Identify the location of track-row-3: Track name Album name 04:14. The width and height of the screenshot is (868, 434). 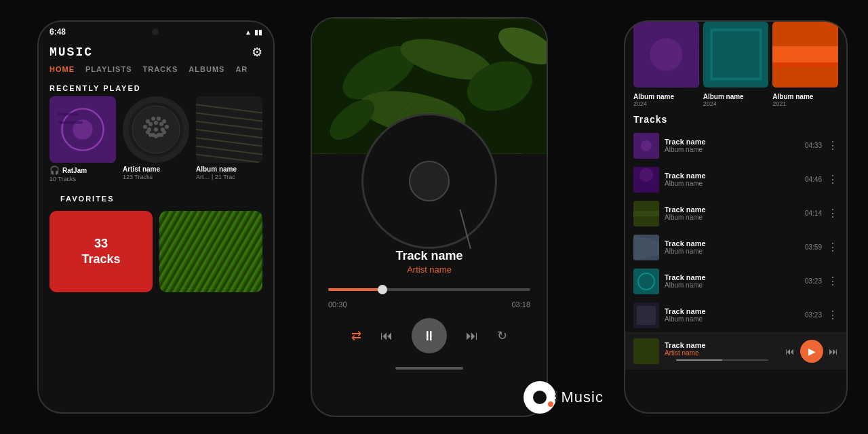
(736, 214).